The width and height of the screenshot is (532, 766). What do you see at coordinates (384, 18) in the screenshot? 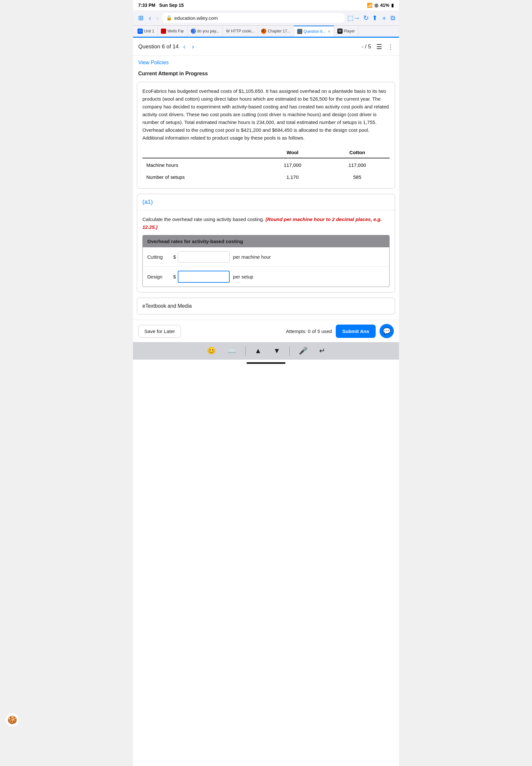
I see `new-tab-button: ＋` at bounding box center [384, 18].